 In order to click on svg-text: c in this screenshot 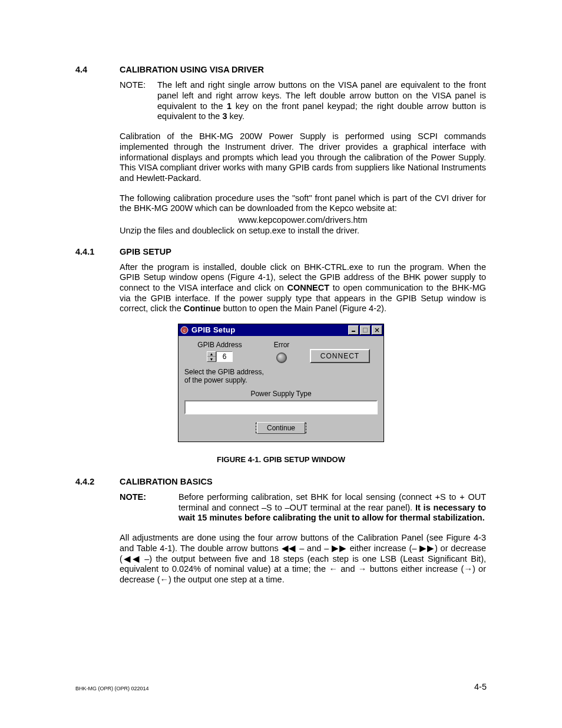, I will do `click(184, 330)`.